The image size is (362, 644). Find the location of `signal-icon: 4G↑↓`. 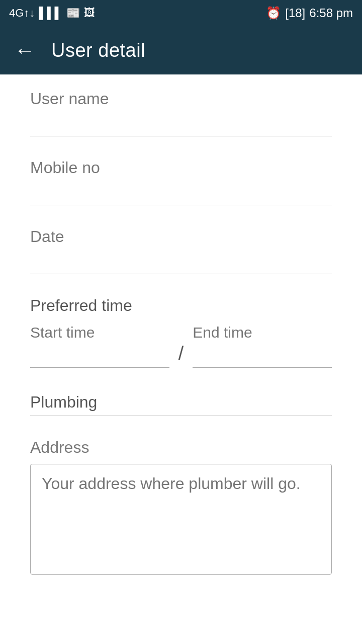

signal-icon: 4G↑↓ is located at coordinates (22, 13).